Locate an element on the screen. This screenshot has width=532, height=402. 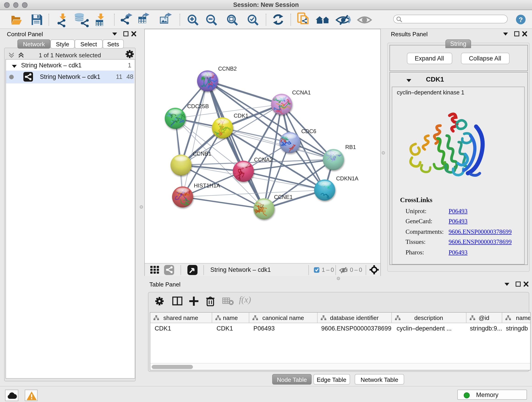
svg-text: CDK1 is located at coordinates (241, 115).